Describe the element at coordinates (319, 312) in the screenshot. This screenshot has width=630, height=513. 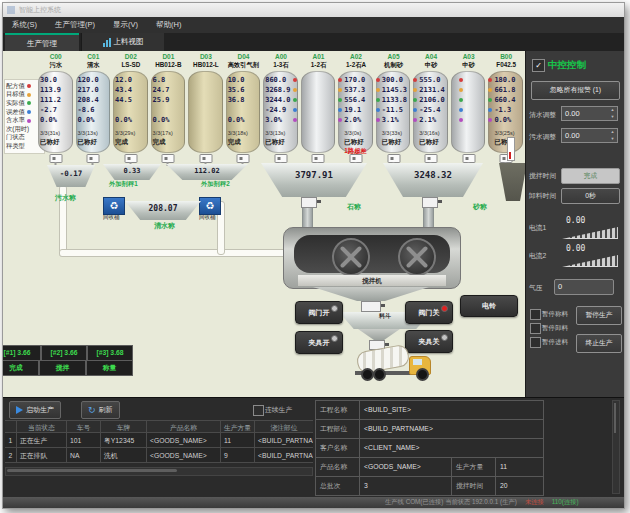
I see `valve-open-button: 阀门开` at that location.